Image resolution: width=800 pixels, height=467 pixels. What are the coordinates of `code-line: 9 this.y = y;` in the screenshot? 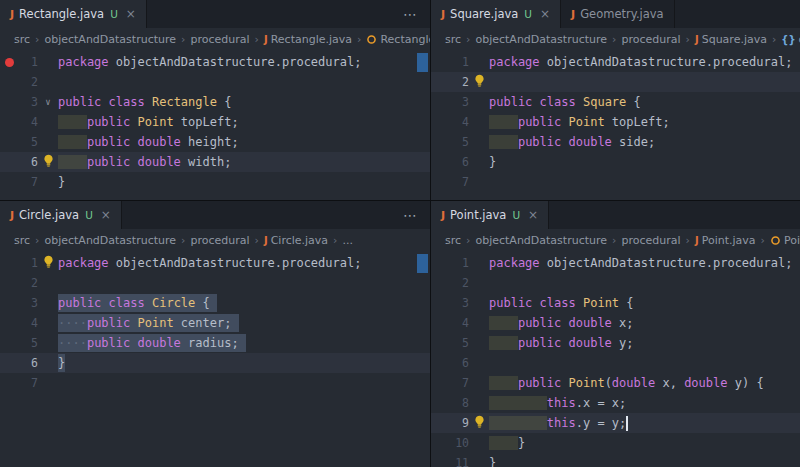 It's located at (616, 423).